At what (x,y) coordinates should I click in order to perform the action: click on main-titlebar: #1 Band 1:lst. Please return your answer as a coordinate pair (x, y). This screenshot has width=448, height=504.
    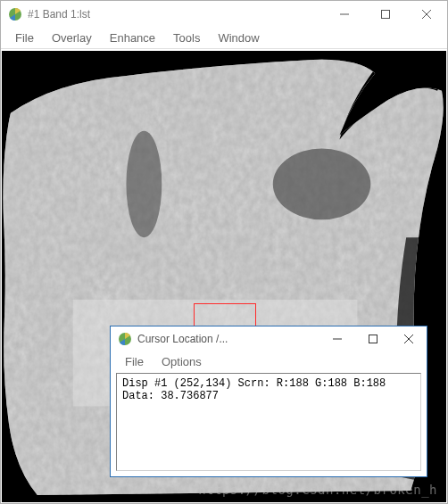
    Looking at the image, I should click on (224, 14).